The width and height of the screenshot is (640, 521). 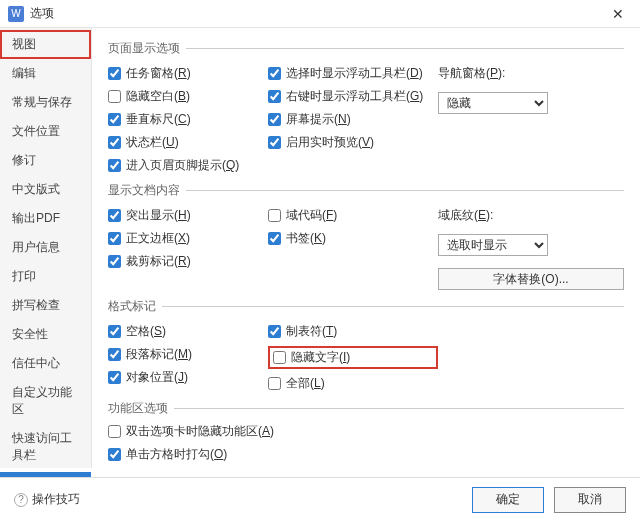 I want to click on sidebar-item-9: 拼写检查, so click(x=46, y=306).